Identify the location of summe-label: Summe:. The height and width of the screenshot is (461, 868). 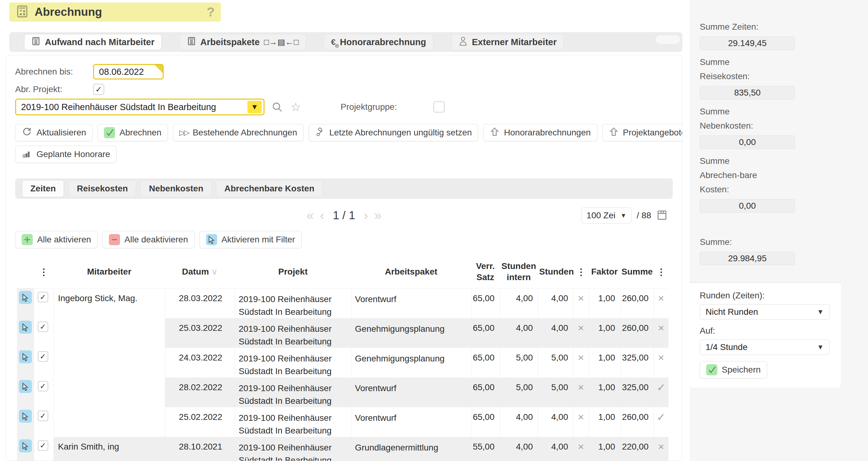
(734, 242).